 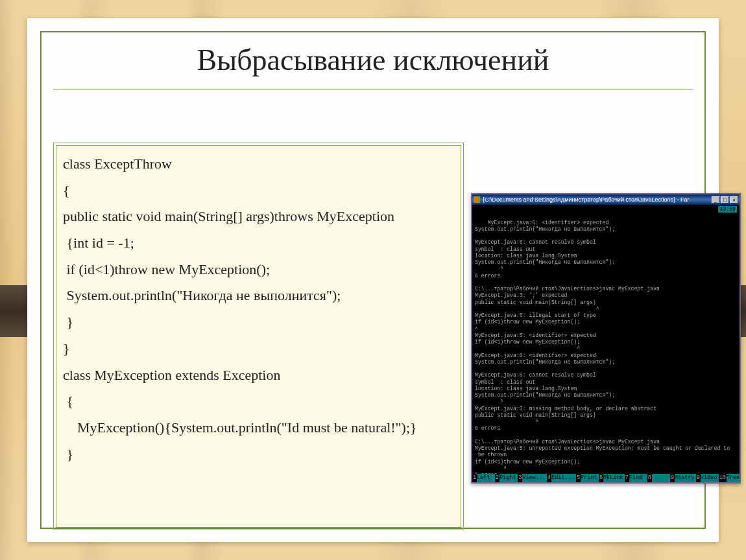 What do you see at coordinates (716, 200) in the screenshot?
I see `minimize-button: _` at bounding box center [716, 200].